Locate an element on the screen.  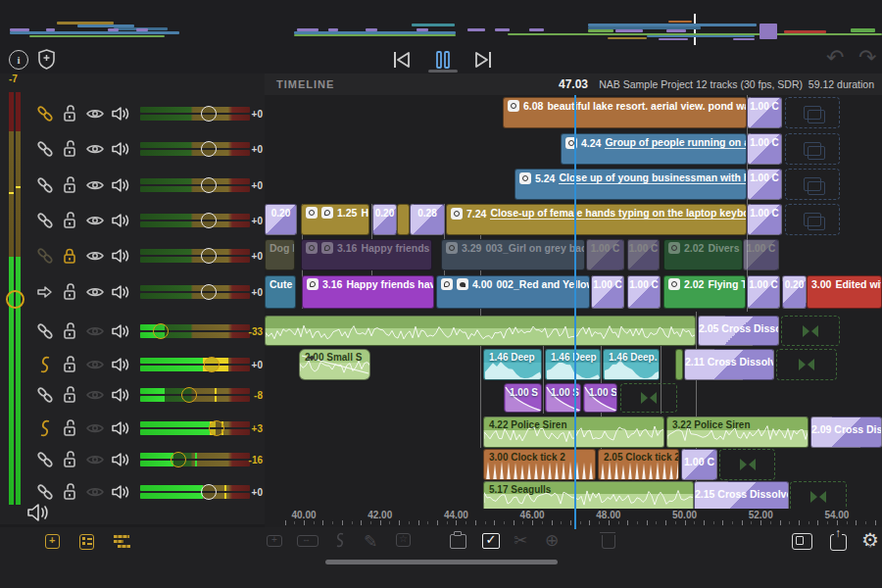
transition-clip: 2.15 Cross Dissolve is located at coordinates (741, 496).